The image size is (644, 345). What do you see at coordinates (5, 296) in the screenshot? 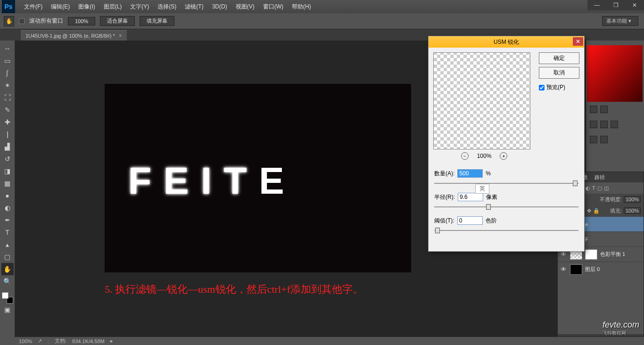
I see `foreground-color-swatch` at bounding box center [5, 296].